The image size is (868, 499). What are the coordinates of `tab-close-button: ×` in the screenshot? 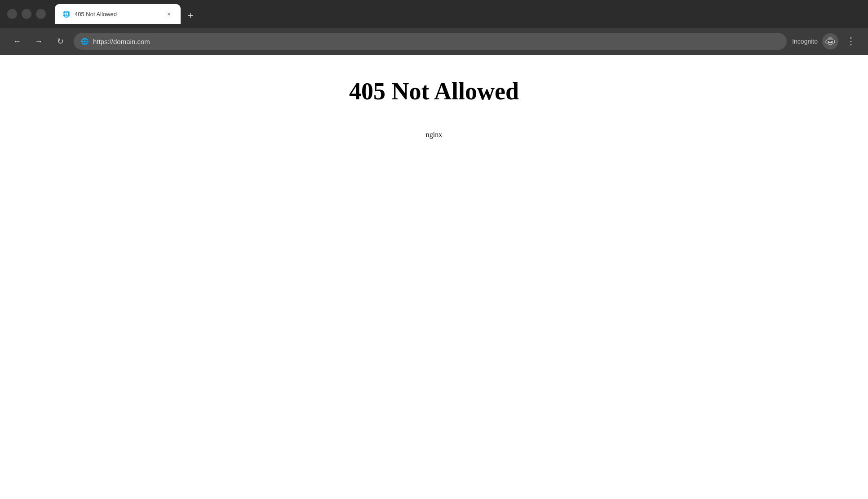 It's located at (169, 14).